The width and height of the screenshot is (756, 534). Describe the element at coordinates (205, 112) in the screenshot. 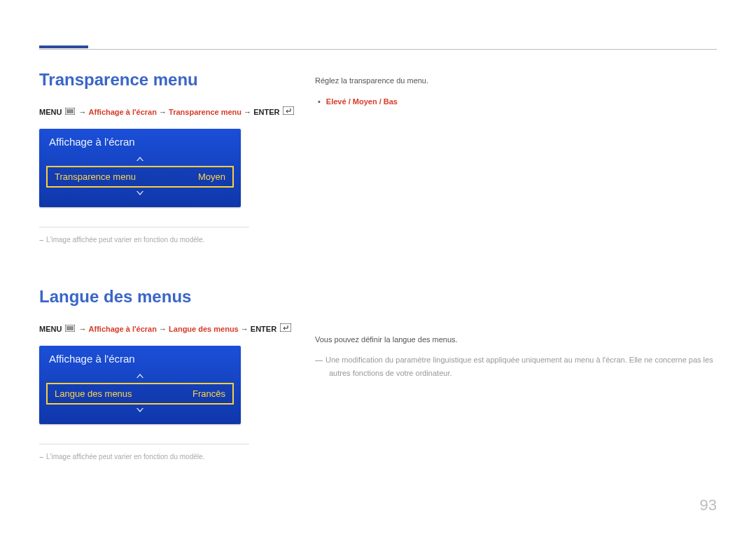

I see `path-step2: Transparence menu` at that location.